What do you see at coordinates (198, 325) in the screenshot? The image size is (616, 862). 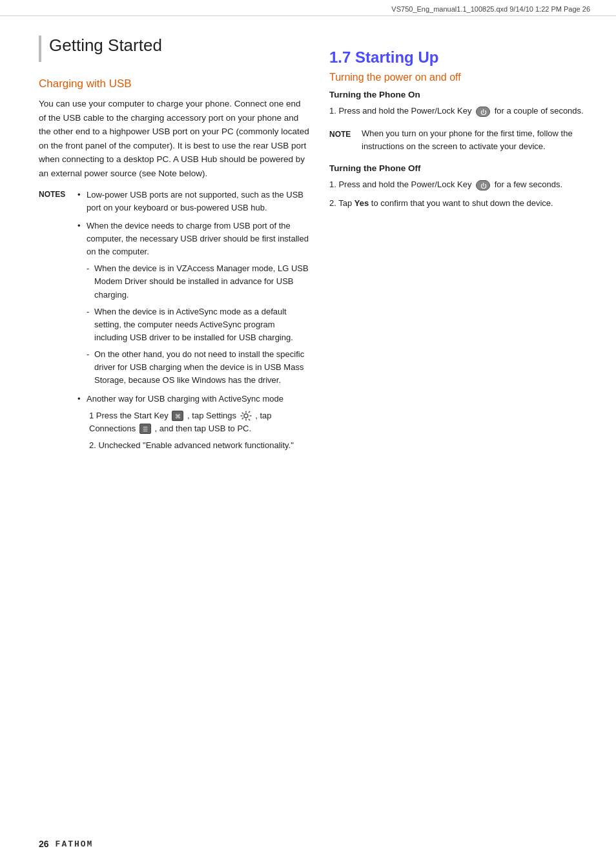 I see `note-dash-2: When the device is in ActiveSync mode as…` at bounding box center [198, 325].